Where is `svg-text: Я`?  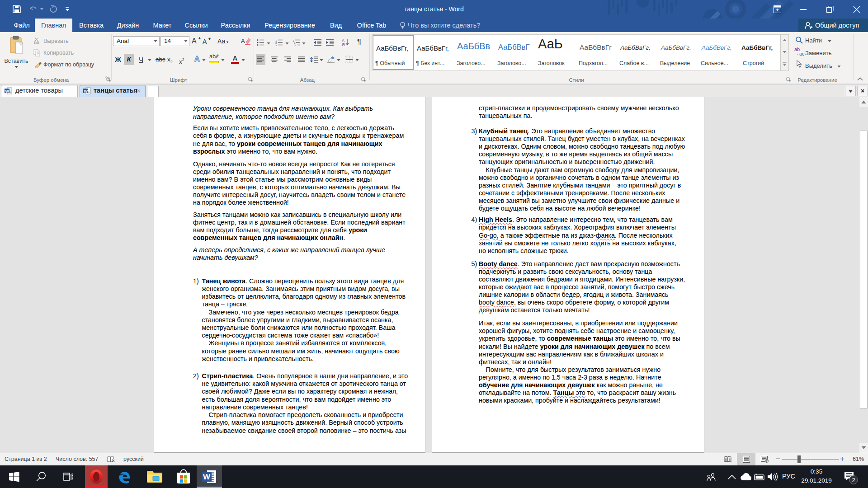
svg-text: Я is located at coordinates (344, 44).